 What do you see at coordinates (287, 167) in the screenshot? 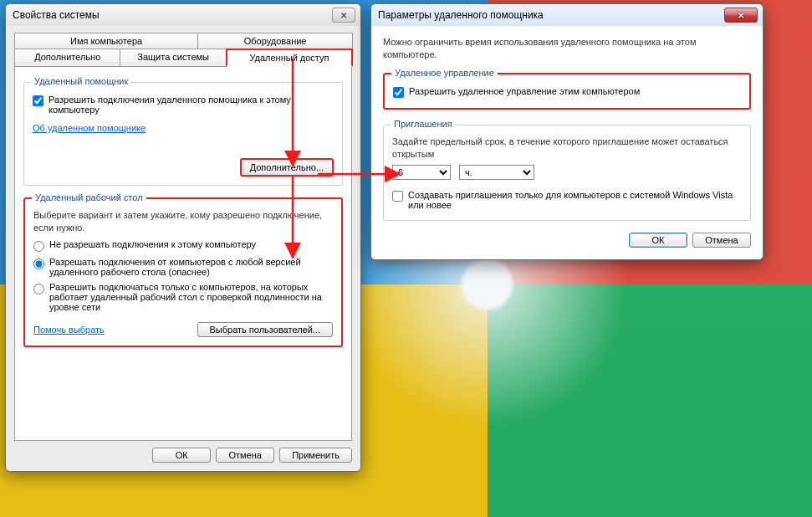
I see `button-advanced: Дополнительно...` at bounding box center [287, 167].